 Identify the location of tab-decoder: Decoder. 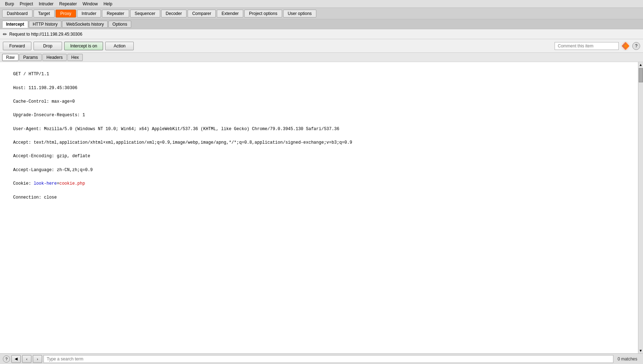
(174, 14).